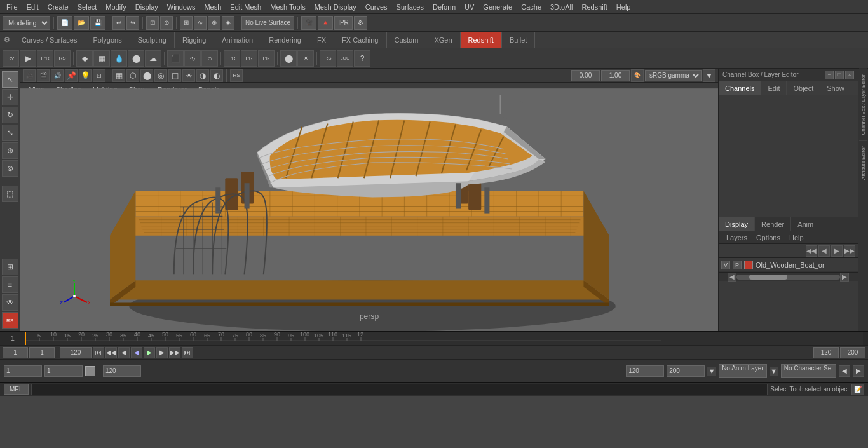 This screenshot has width=868, height=448. I want to click on redo-btn: ↪, so click(133, 23).